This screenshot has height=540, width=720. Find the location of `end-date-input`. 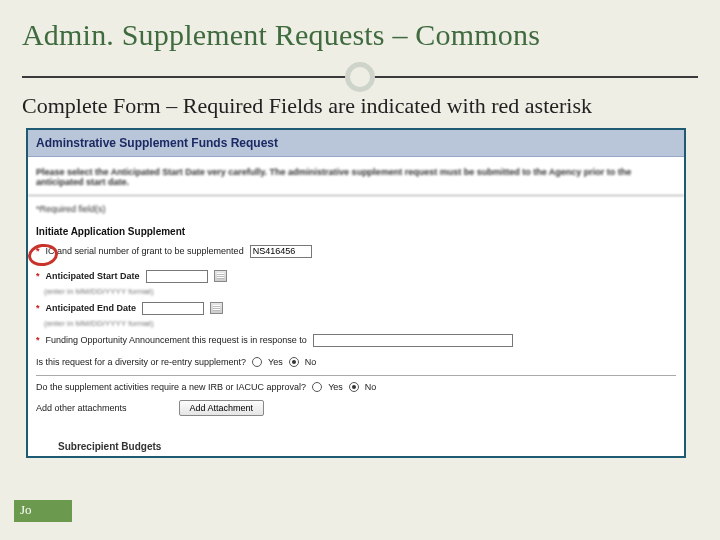

end-date-input is located at coordinates (173, 308).